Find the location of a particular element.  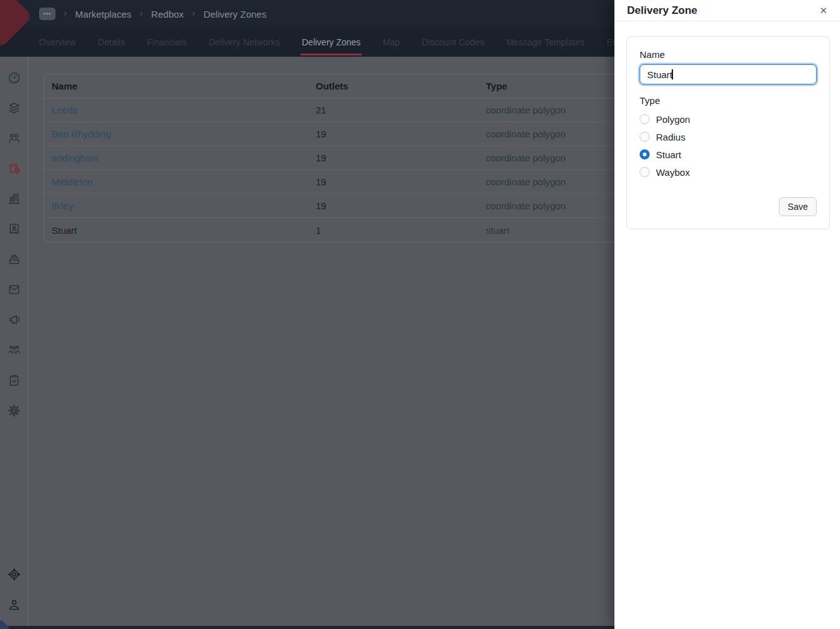

sidebar-item-support is located at coordinates (14, 574).